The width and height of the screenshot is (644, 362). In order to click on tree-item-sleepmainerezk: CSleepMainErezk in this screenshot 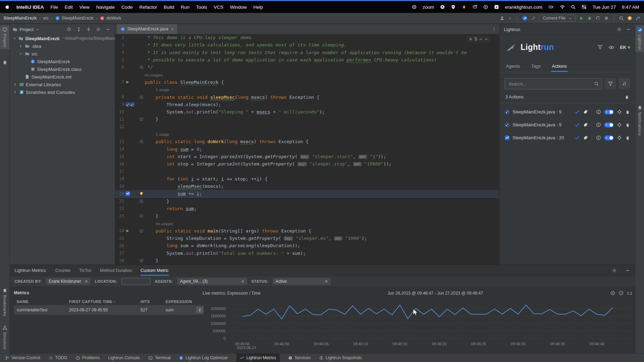, I will do `click(62, 61)`.